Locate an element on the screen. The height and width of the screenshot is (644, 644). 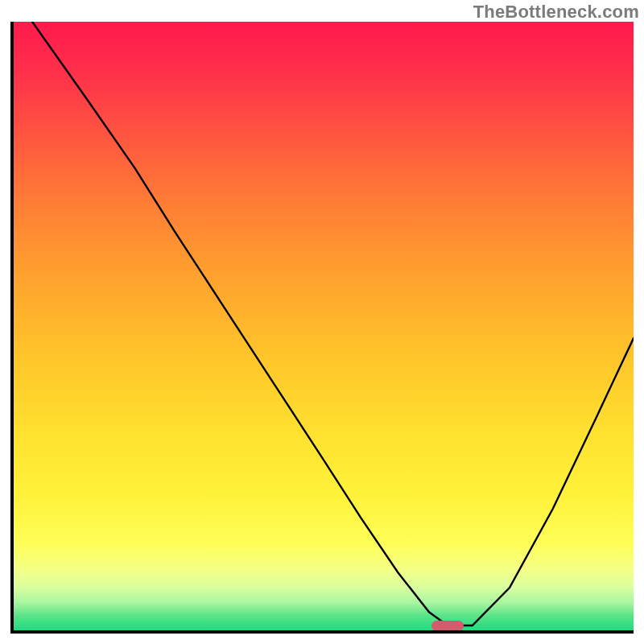
watermark-text: TheBottleneck.com is located at coordinates (556, 12).